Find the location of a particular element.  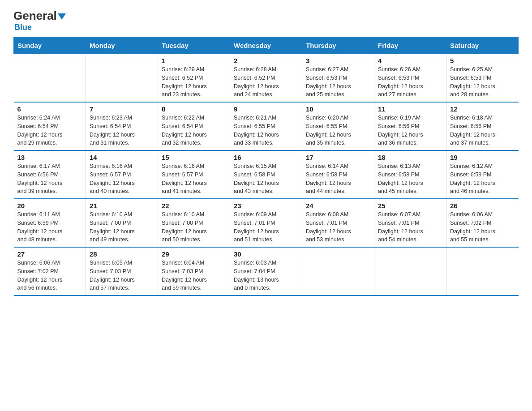

day-info: Sunrise: 6:04 AM Sunset: 7:03 PM Dayligh… is located at coordinates (194, 276).